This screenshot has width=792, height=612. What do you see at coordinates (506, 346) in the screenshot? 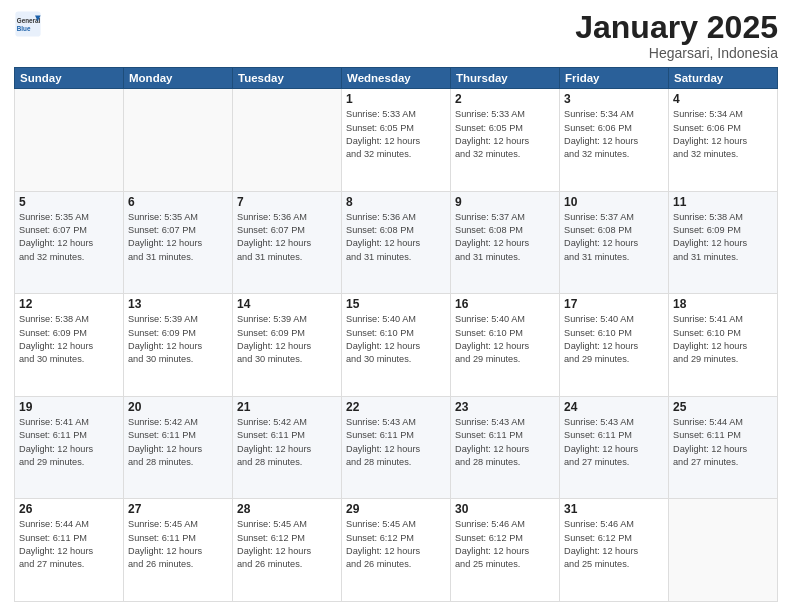
I see `calendar-cell: 16Sunrise: 5:40 AMSunset: 6:10 PMDayligh…` at bounding box center [506, 346].